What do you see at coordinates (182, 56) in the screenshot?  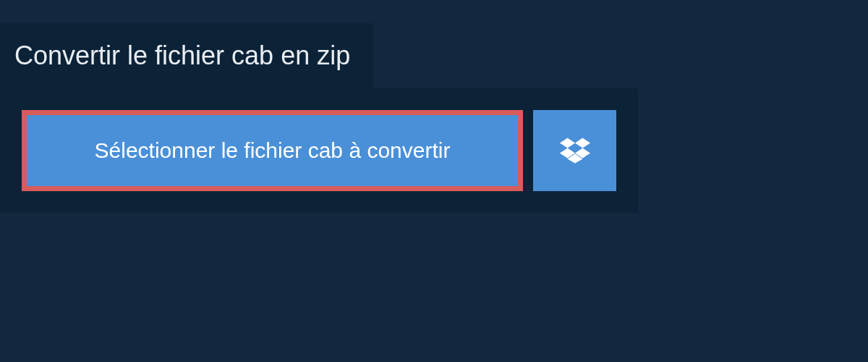 I see `page-title: Convertir le fichier cab en zip` at bounding box center [182, 56].